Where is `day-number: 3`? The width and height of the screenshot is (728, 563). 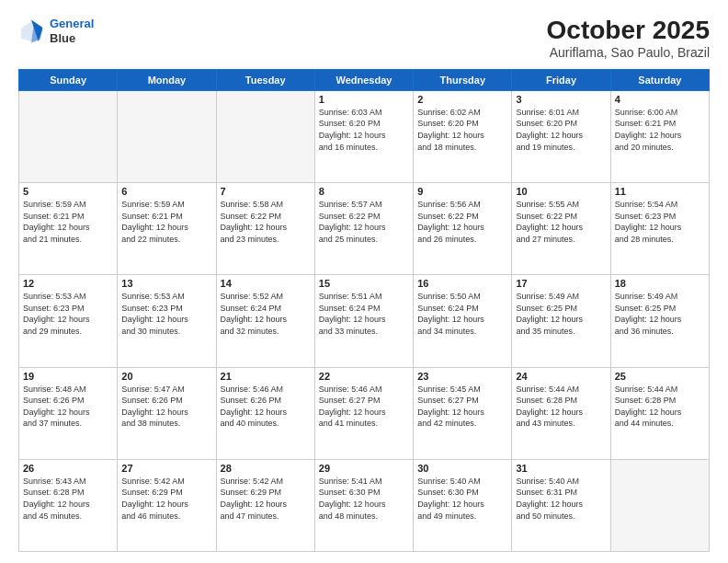 day-number: 3 is located at coordinates (561, 99).